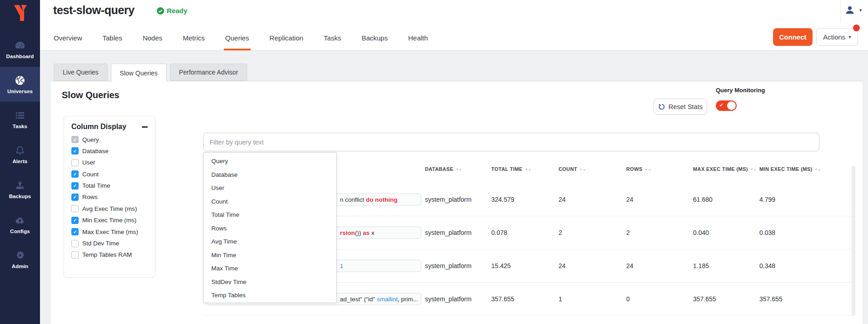 The image size is (868, 324). I want to click on column-option-count: ✓Count, so click(110, 174).